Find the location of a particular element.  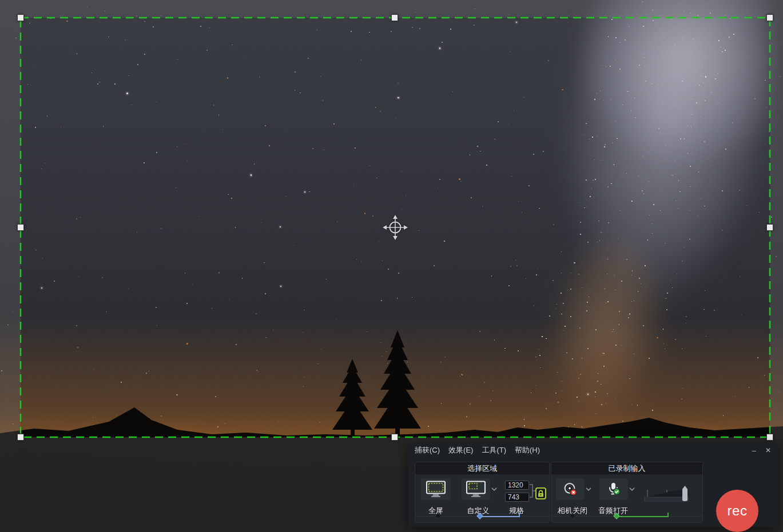

aspect-lock-button is located at coordinates (541, 494).